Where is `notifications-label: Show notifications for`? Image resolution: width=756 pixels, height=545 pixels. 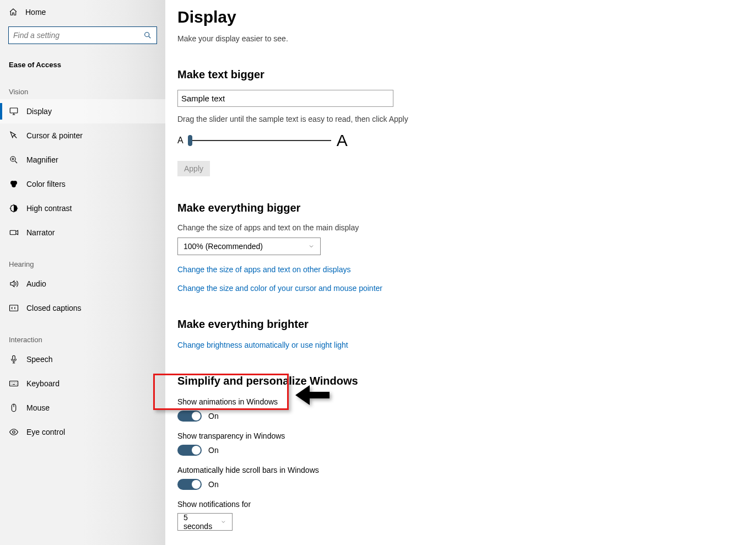 notifications-label: Show notifications for is located at coordinates (458, 504).